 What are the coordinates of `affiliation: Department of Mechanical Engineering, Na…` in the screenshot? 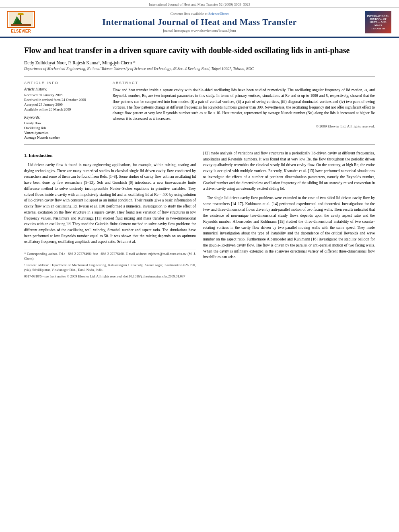 It's located at (200, 69).